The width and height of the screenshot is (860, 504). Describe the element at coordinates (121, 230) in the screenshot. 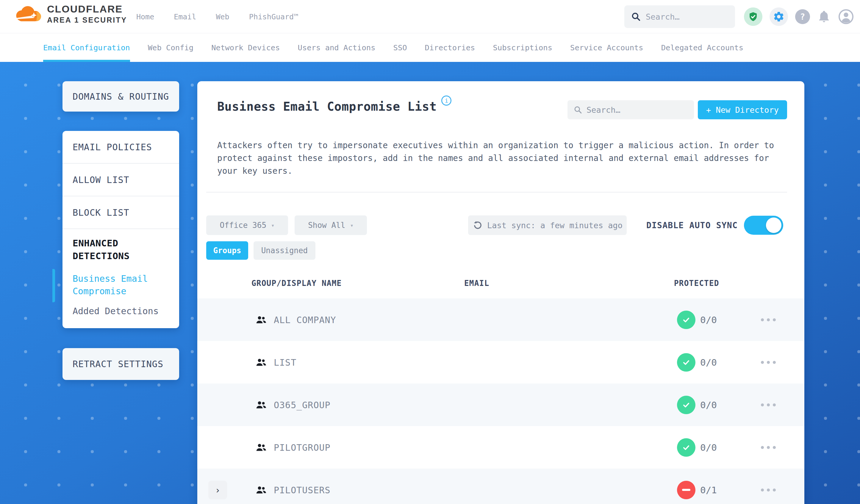

I see `sidebar-card-email-policies: EMAIL POLICIES ALLOW LIST BLOCK LIST ENH…` at that location.